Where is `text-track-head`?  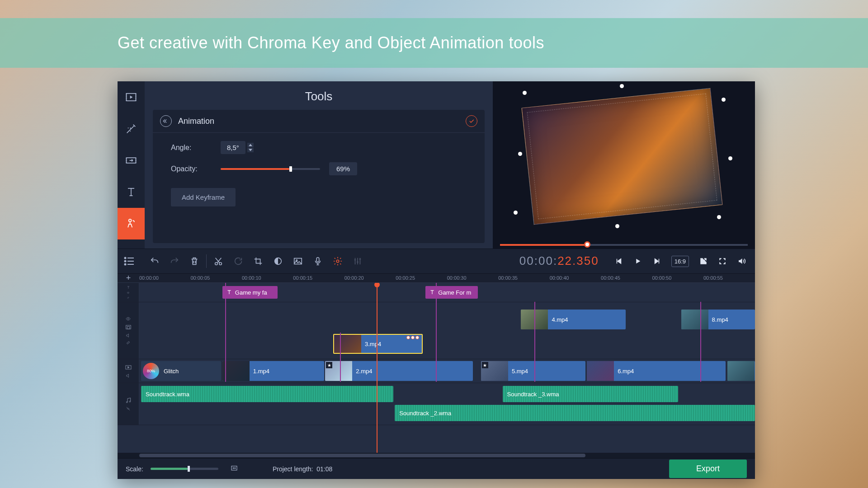 text-track-head is located at coordinates (128, 292).